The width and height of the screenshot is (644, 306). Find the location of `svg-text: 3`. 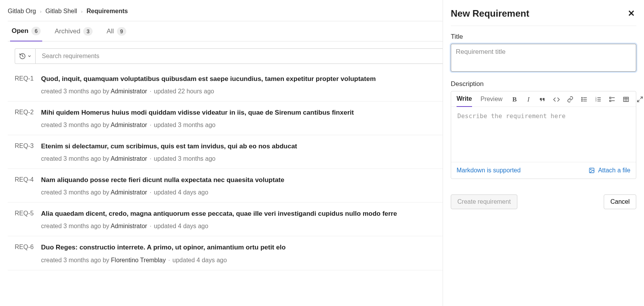

svg-text: 3 is located at coordinates (596, 101).